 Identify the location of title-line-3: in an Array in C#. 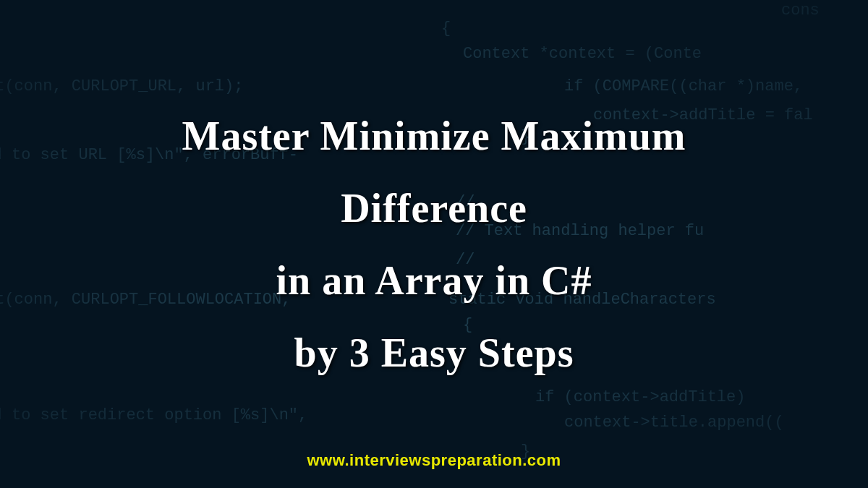
(434, 281).